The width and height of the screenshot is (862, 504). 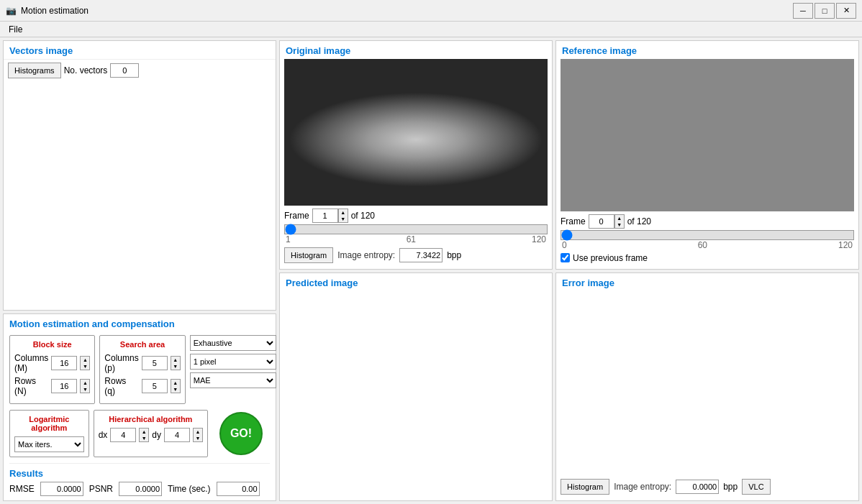 I want to click on hierarchical-dx-up: ▲, so click(x=144, y=431).